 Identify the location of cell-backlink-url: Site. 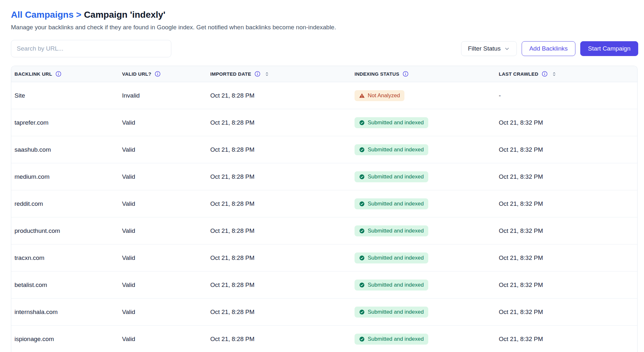
(68, 96).